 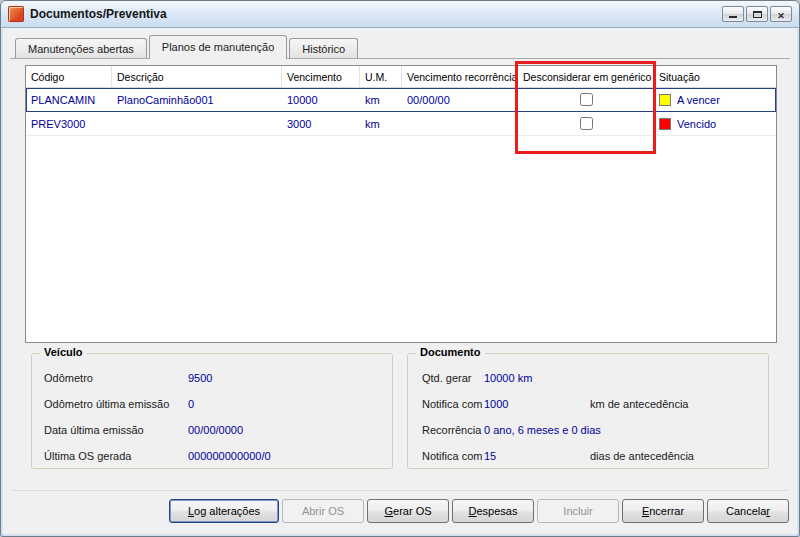 I want to click on maximize-icon, so click(x=758, y=14).